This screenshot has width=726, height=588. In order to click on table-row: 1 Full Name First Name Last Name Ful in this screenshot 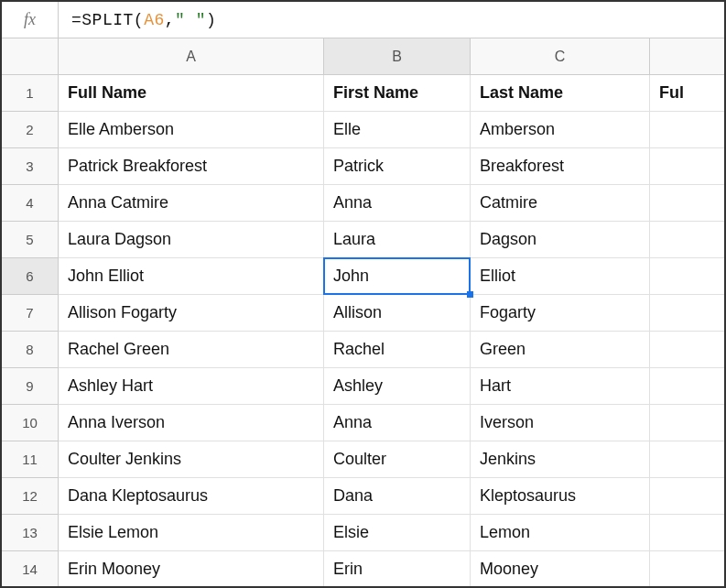, I will do `click(363, 93)`.